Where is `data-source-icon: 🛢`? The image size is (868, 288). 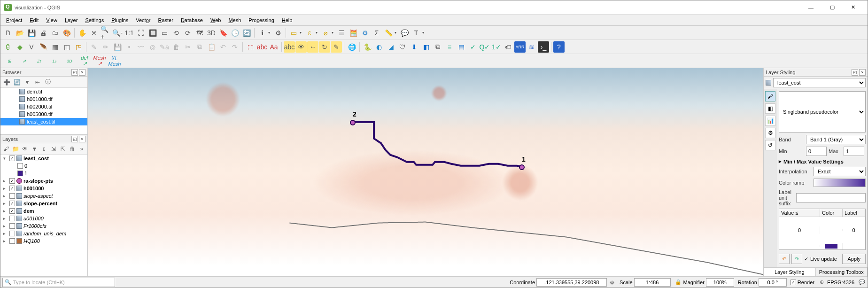
data-source-icon: 🛢 is located at coordinates (8, 47).